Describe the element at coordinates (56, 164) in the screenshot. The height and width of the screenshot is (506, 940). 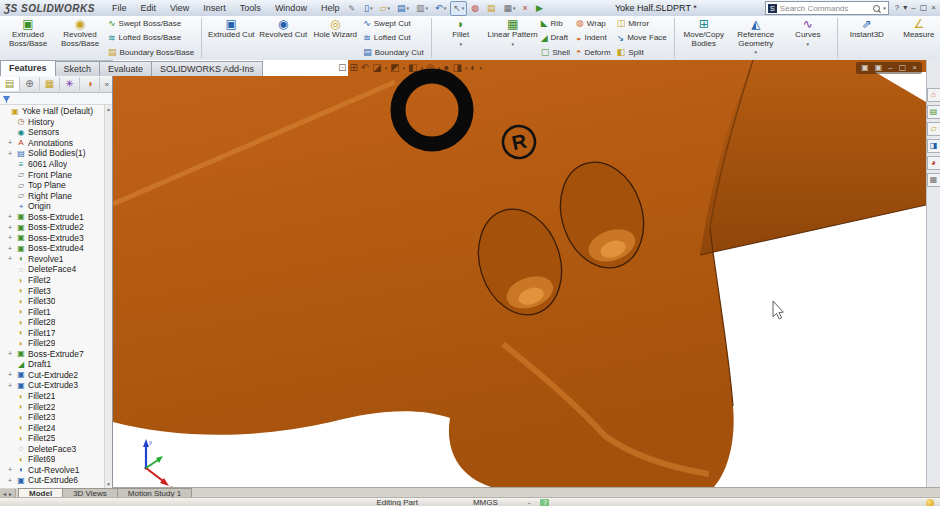
I see `tree-item: ≡ 6061 Alloy` at that location.